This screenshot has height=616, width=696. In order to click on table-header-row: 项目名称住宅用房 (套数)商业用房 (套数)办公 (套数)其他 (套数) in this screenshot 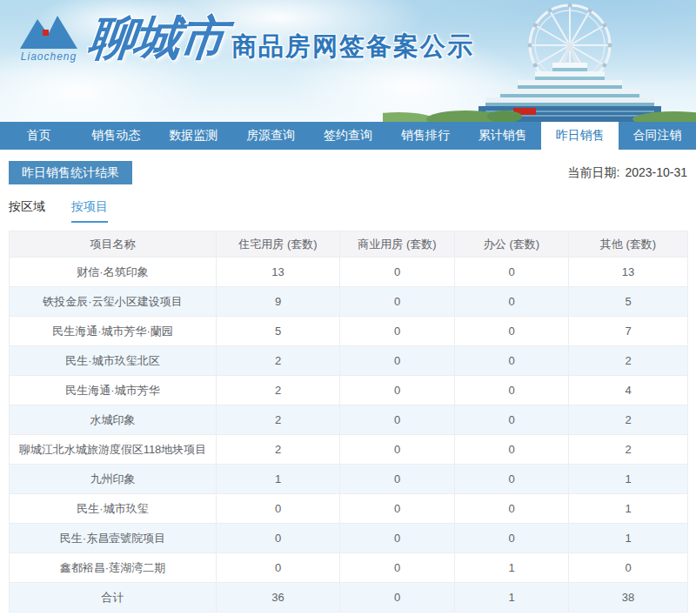, I will do `click(349, 244)`.